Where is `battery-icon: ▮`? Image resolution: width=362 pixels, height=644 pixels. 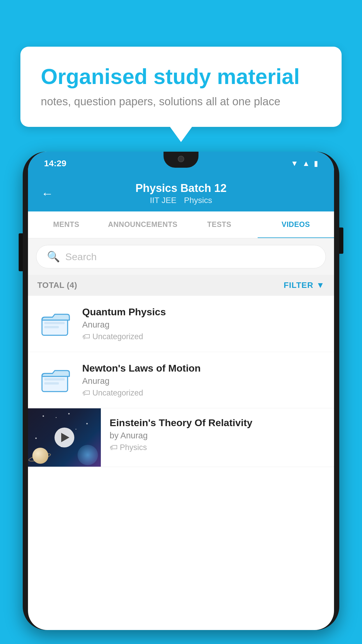 battery-icon: ▮ is located at coordinates (316, 163).